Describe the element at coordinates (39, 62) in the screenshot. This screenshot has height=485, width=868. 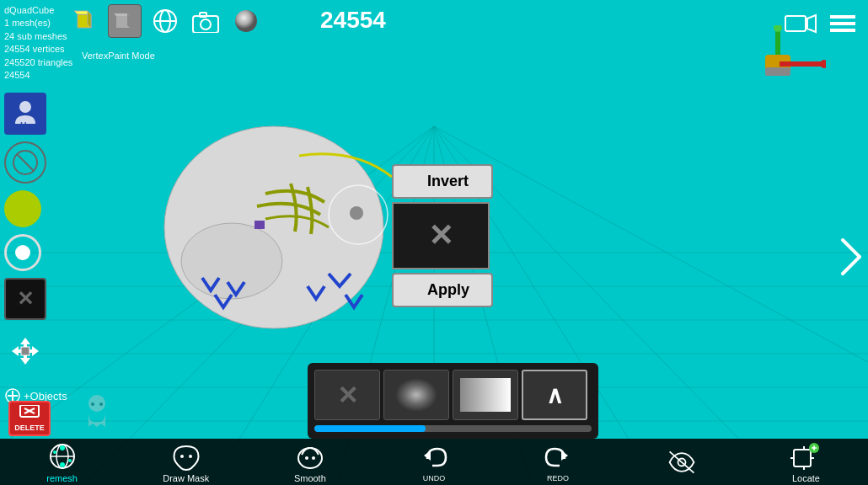
I see `triangles-count: 245520 triangles` at that location.